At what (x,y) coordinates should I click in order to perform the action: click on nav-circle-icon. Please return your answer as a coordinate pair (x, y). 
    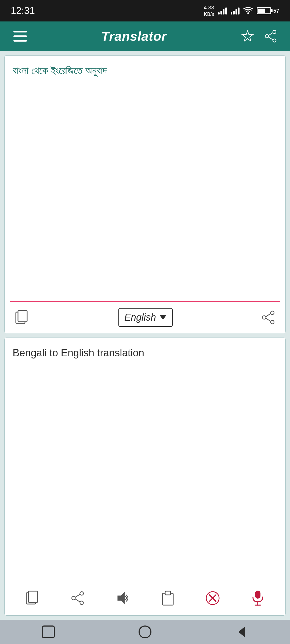
    Looking at the image, I should click on (145, 632).